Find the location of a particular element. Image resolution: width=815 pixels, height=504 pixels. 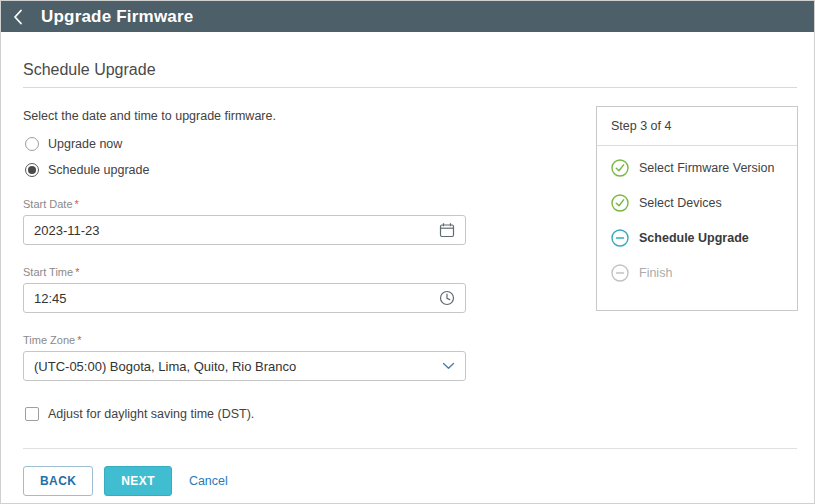

step-current-dash-icon is located at coordinates (620, 240).